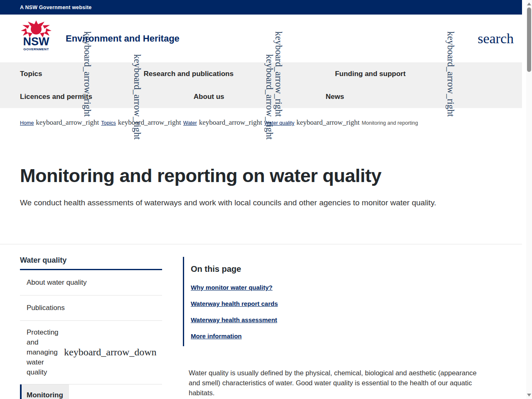 The image size is (532, 399). What do you see at coordinates (495, 39) in the screenshot?
I see `search-icon: search` at bounding box center [495, 39].